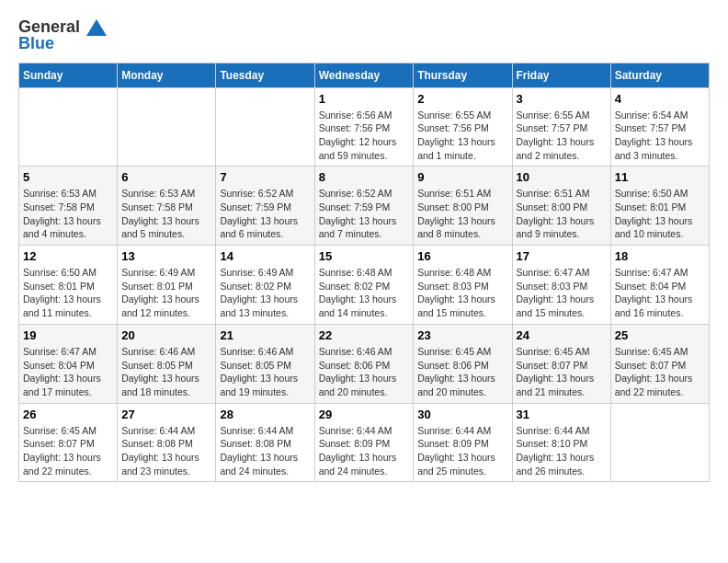  I want to click on calendar-day-cell: 15 Sunrise: 6:48 AMSunset: 8:02 PMDaylig…, so click(364, 285).